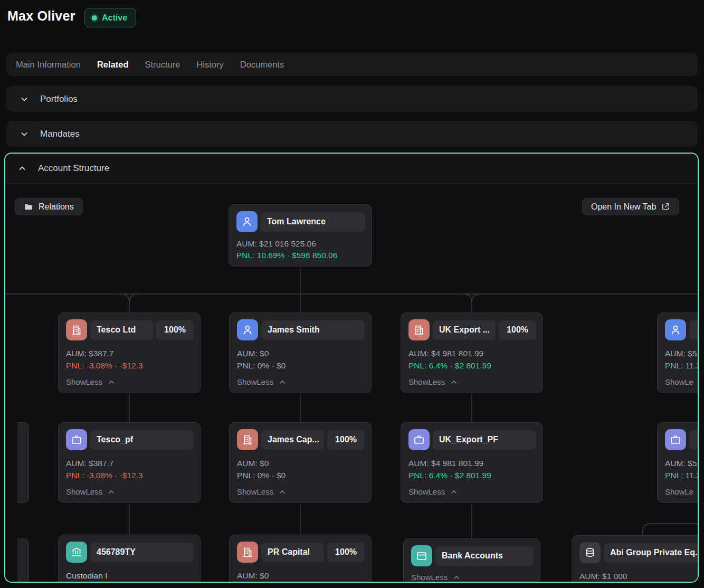 This screenshot has height=588, width=704. I want to click on tree-node-tesco-ltd: Tesco Ltd 100% AUM: $387.7 PNL: -3.08% ·…, so click(129, 353).